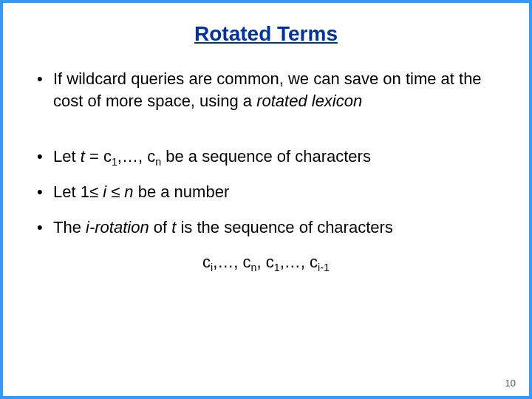  I want to click on slide-title: Rotated Terms, so click(266, 34).